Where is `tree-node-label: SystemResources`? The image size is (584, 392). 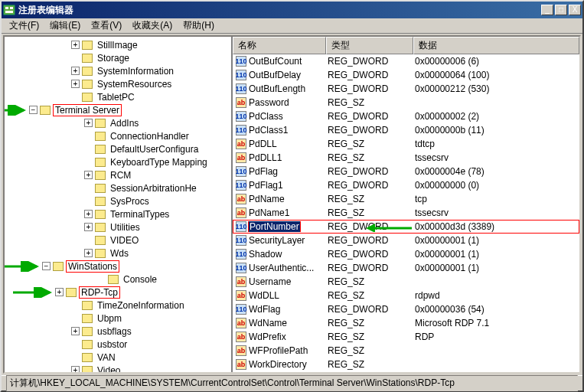 tree-node-label: SystemResources is located at coordinates (135, 84).